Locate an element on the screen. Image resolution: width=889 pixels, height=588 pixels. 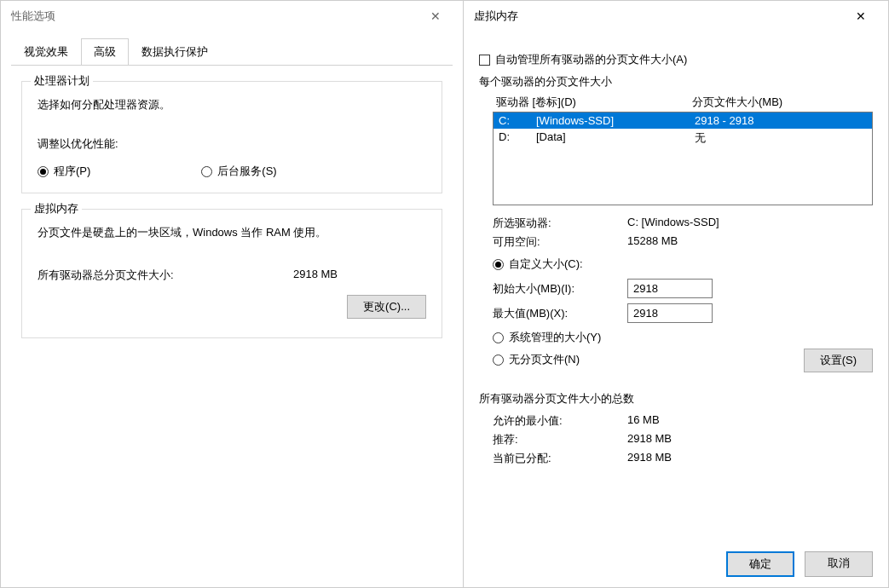
titlebar: 性能选项 ✕ is located at coordinates (232, 16).